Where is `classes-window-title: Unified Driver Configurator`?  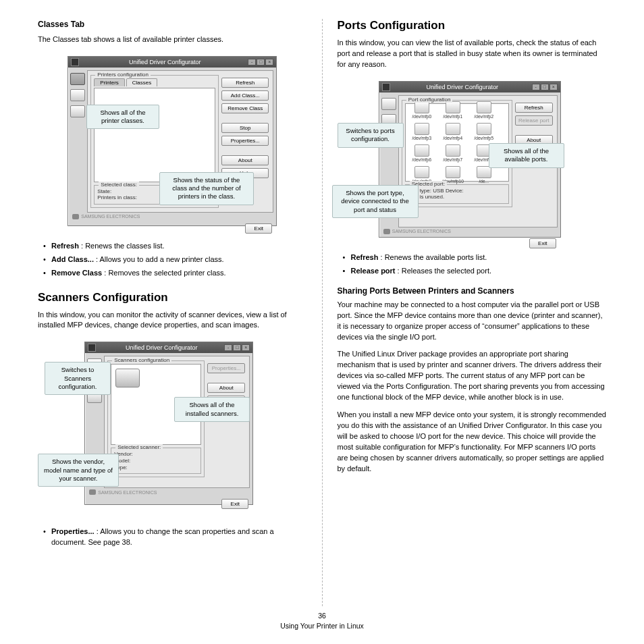 classes-window-title: Unified Driver Configurator is located at coordinates (165, 62).